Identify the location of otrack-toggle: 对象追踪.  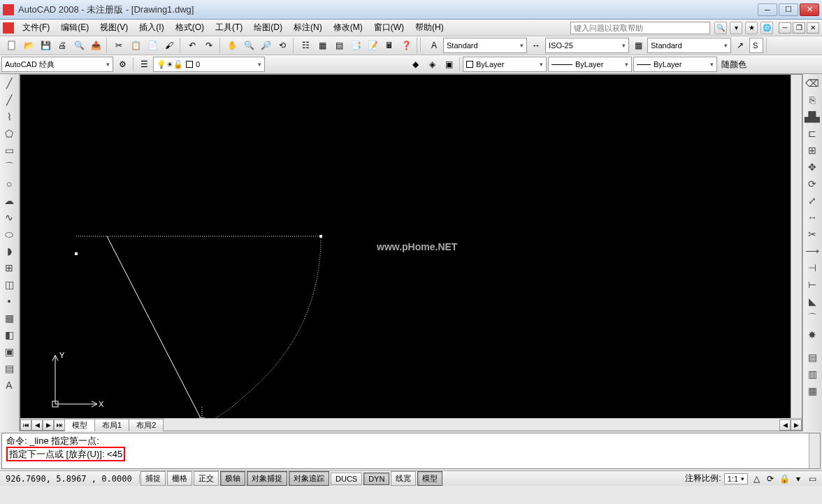
(309, 478).